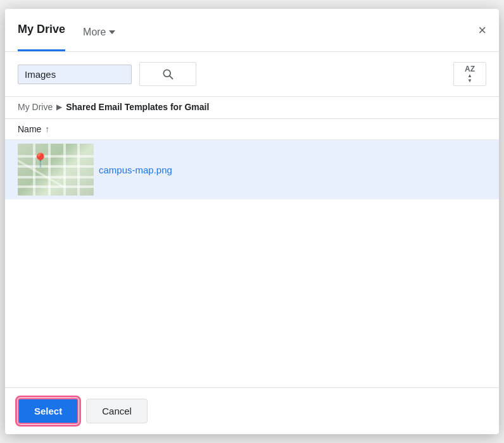  What do you see at coordinates (48, 411) in the screenshot?
I see `select-button: Select` at bounding box center [48, 411].